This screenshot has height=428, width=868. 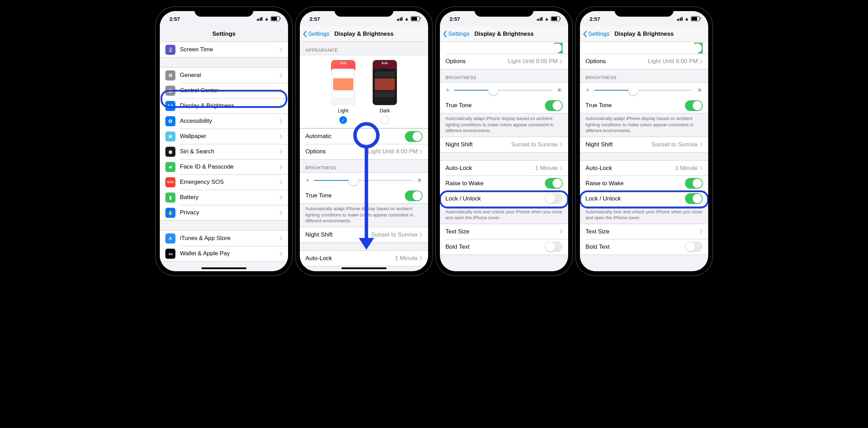 What do you see at coordinates (171, 76) in the screenshot?
I see `settings-icon: ⚙` at bounding box center [171, 76].